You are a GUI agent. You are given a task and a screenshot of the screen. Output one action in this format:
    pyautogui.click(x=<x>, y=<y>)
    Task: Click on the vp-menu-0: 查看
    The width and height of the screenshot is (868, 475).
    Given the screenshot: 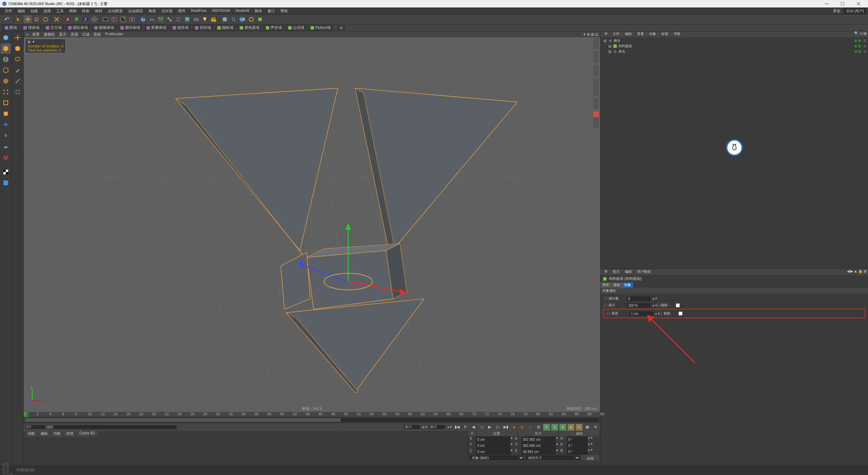 What is the action you would take?
    pyautogui.click(x=36, y=35)
    